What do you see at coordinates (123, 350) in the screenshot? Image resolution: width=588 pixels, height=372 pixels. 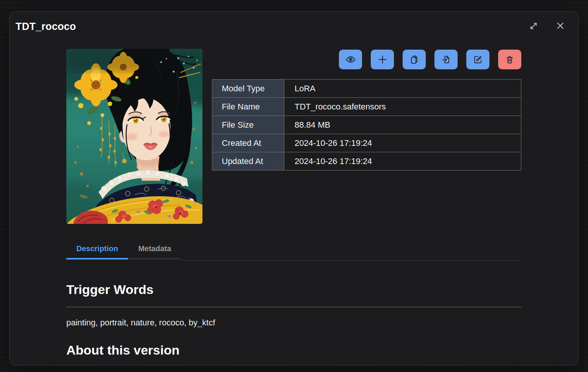 I see `about-version-heading: About this version` at bounding box center [123, 350].